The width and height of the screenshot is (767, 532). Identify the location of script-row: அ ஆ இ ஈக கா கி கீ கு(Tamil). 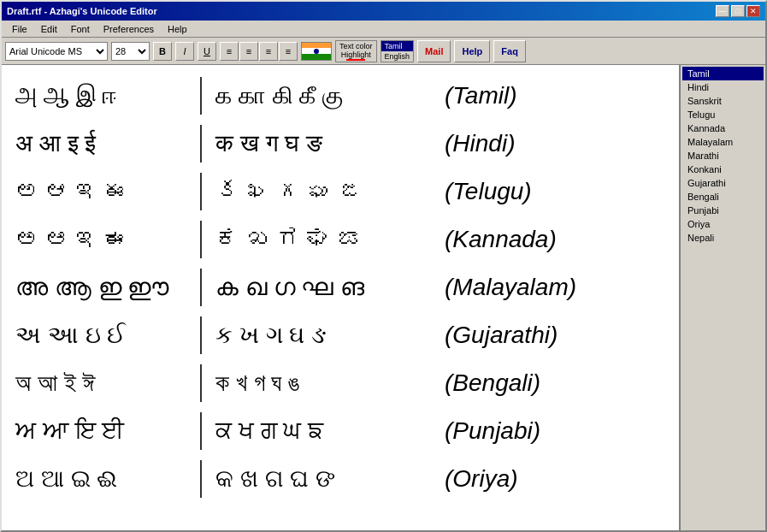
(340, 96).